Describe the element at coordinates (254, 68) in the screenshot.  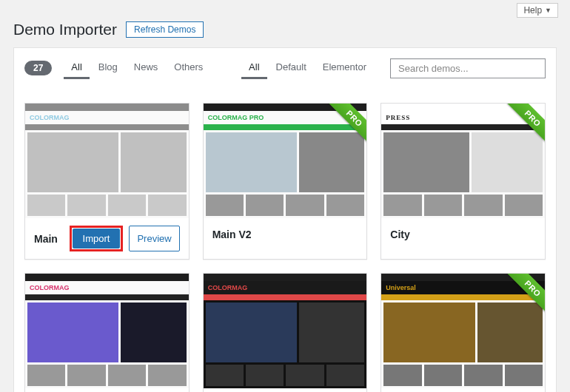
I see `builder-tab-all: All` at that location.